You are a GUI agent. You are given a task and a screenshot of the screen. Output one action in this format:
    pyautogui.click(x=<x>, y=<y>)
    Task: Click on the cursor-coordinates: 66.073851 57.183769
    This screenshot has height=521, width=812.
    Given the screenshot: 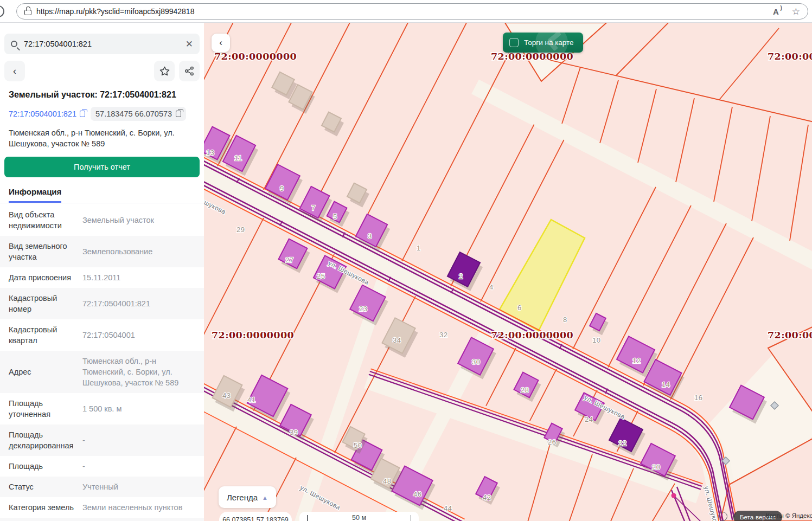 What is the action you would take?
    pyautogui.click(x=255, y=516)
    